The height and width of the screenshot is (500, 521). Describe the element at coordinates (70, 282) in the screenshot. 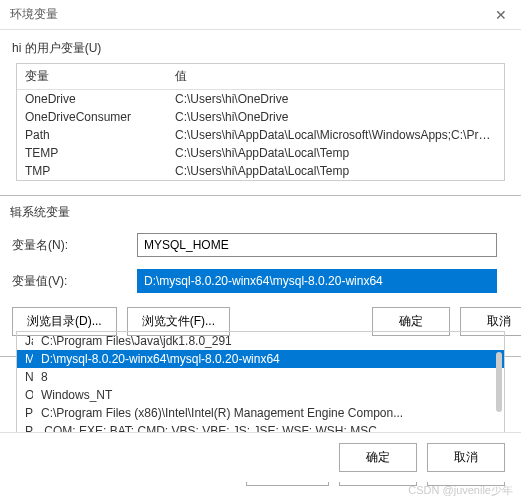

I see `var-value-label: 变量值(V):` at that location.